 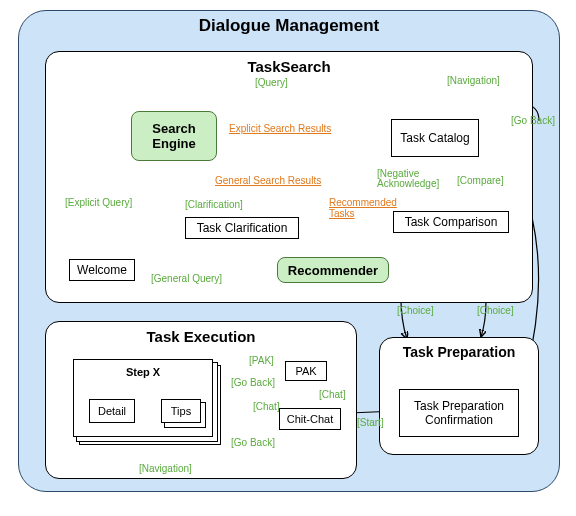 What do you see at coordinates (480, 180) in the screenshot?
I see `lbl-compare: [Compare]` at bounding box center [480, 180].